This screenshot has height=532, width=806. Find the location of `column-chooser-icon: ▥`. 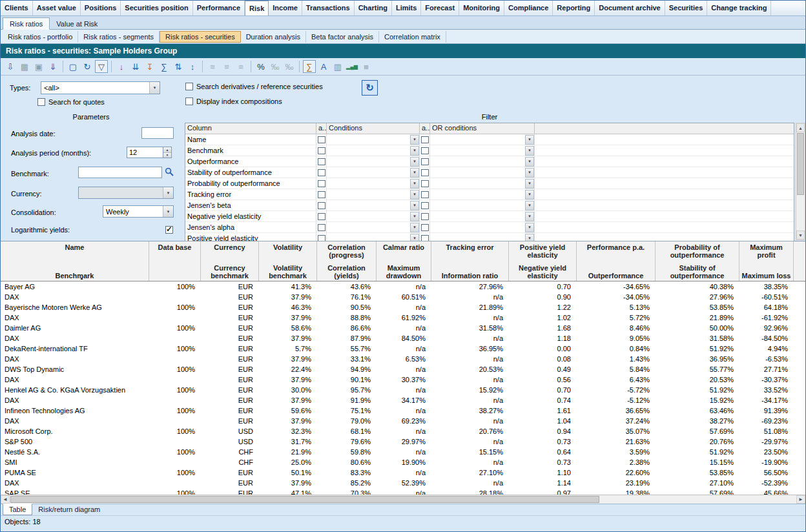

column-chooser-icon: ▥ is located at coordinates (338, 66).